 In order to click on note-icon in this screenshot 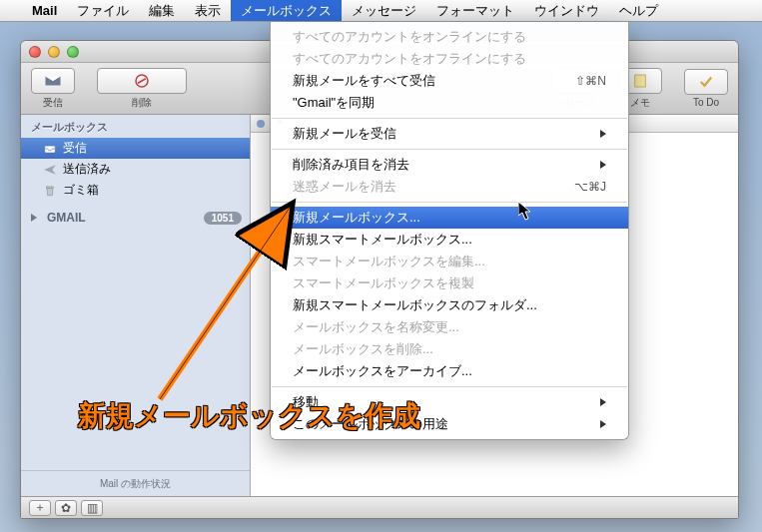, I will do `click(640, 81)`.